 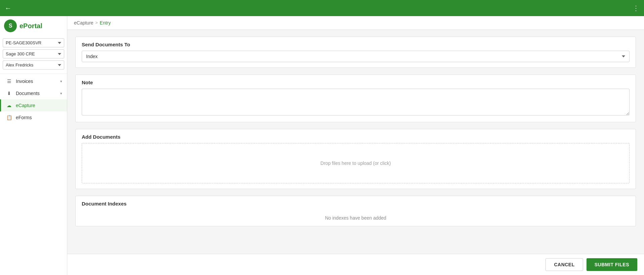 What do you see at coordinates (356, 23) in the screenshot?
I see `breadcrumb: eCapture > Entry` at bounding box center [356, 23].